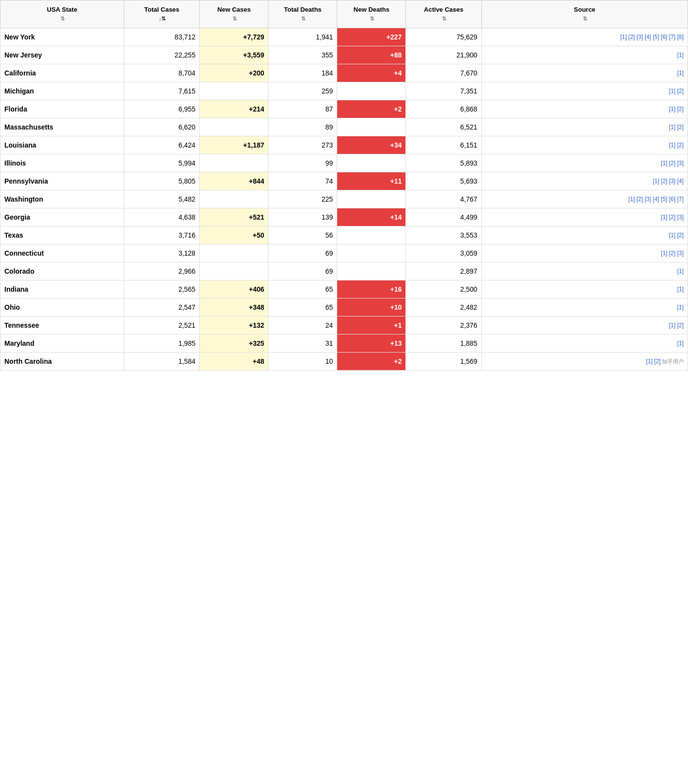  I want to click on new-deaths: +34, so click(371, 145).